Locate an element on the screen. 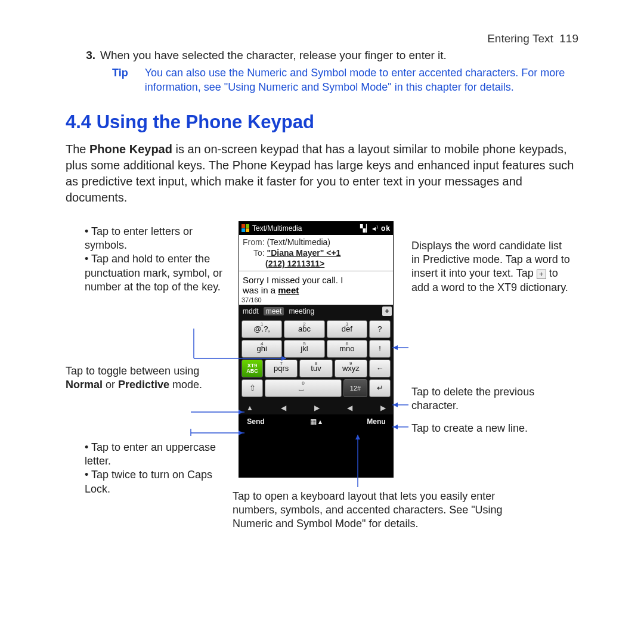 This screenshot has width=644, height=644. phone-titlebar: Text/Multimedia ▚▏◂⁾ ok is located at coordinates (316, 228).